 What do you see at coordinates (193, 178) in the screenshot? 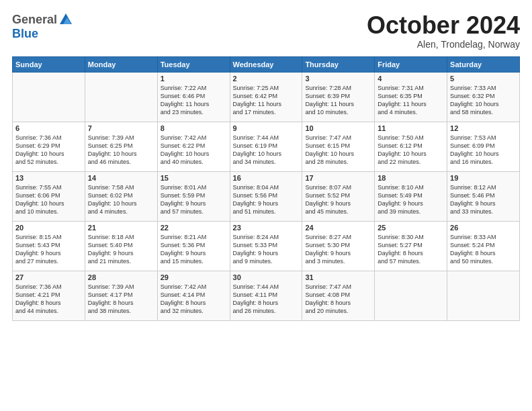
I see `day-number: 15` at bounding box center [193, 178].